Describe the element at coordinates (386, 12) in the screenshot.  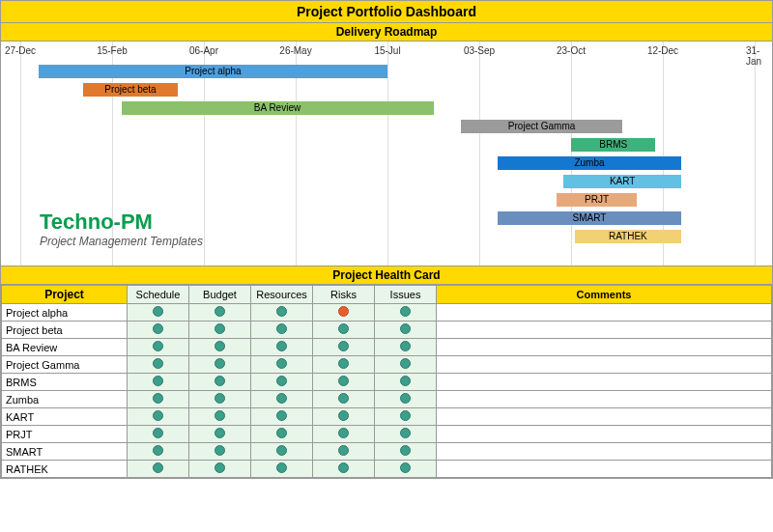
I see `page-title: Project Portfolio Dashboard` at that location.